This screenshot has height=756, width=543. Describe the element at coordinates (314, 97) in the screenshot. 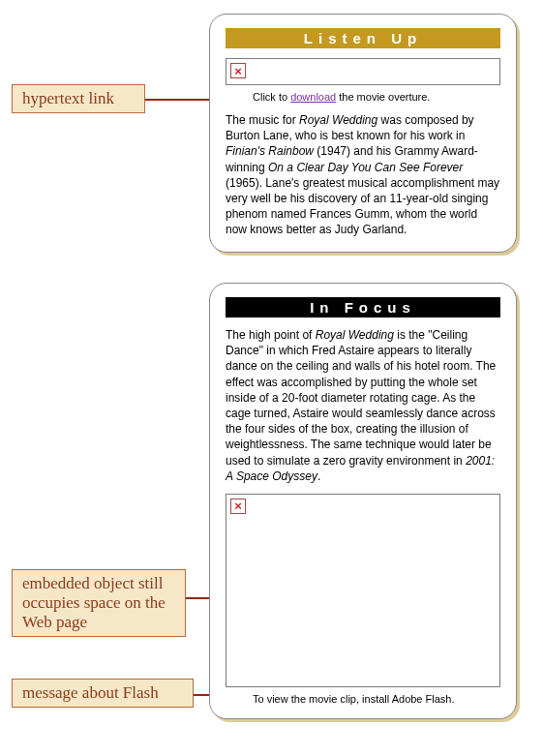

I see `download-link: download` at that location.